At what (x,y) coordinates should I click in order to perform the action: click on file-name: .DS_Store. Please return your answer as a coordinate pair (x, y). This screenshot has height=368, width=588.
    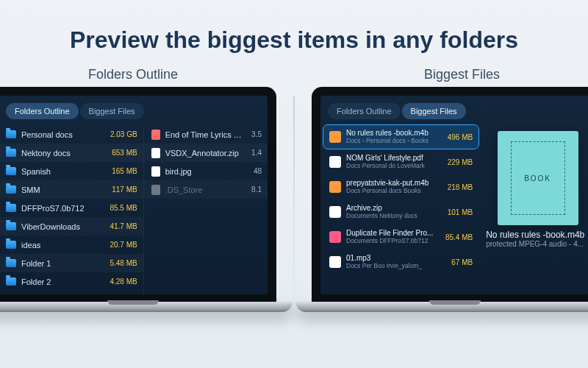
    Looking at the image, I should click on (204, 190).